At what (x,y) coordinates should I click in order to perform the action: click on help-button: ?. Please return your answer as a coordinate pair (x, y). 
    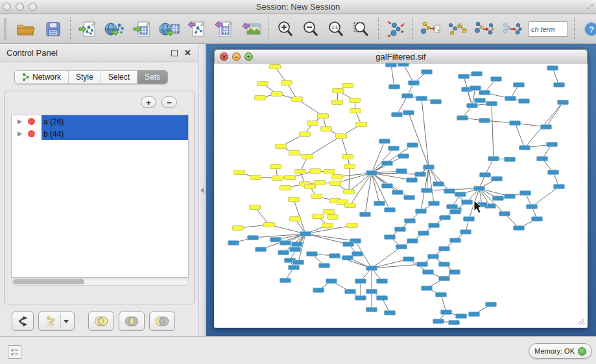
    Looking at the image, I should click on (588, 29).